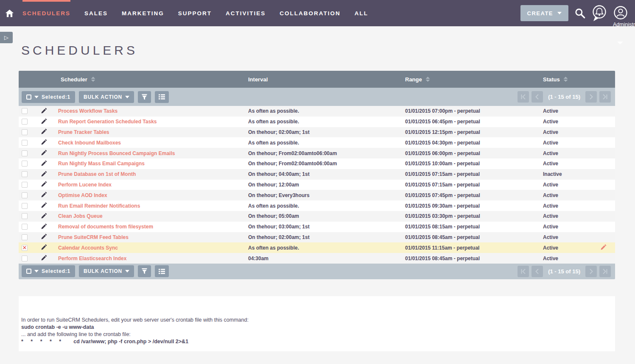  I want to click on column-header-range: Range, so click(473, 80).